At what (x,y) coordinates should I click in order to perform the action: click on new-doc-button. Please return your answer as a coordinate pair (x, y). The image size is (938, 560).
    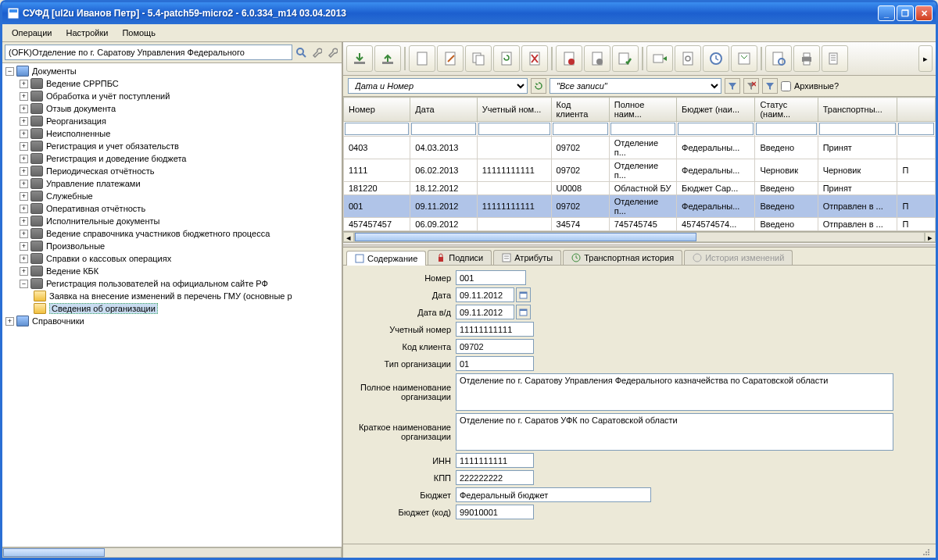
    Looking at the image, I should click on (422, 59).